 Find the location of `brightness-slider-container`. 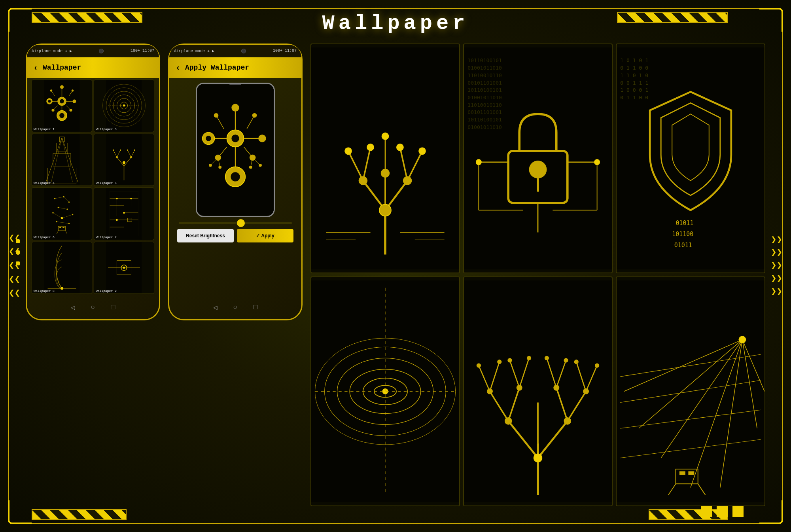

brightness-slider-container is located at coordinates (235, 223).